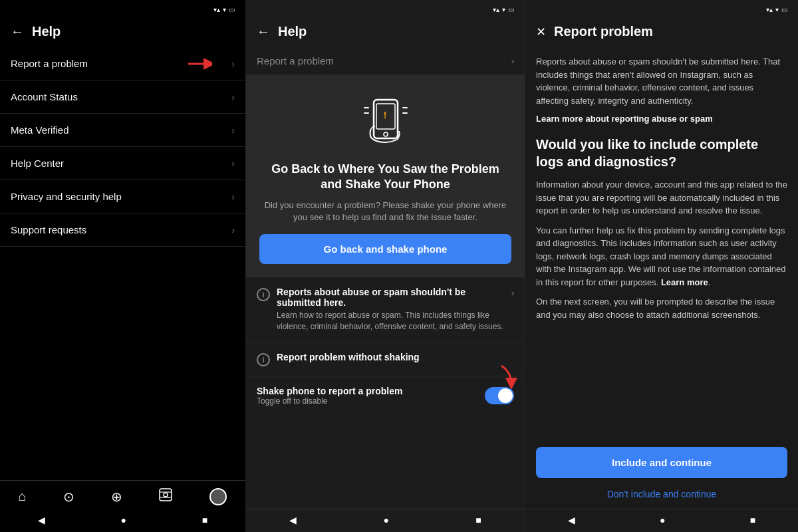  What do you see at coordinates (386, 520) in the screenshot?
I see `home-sys-btn-2: ●` at bounding box center [386, 520].